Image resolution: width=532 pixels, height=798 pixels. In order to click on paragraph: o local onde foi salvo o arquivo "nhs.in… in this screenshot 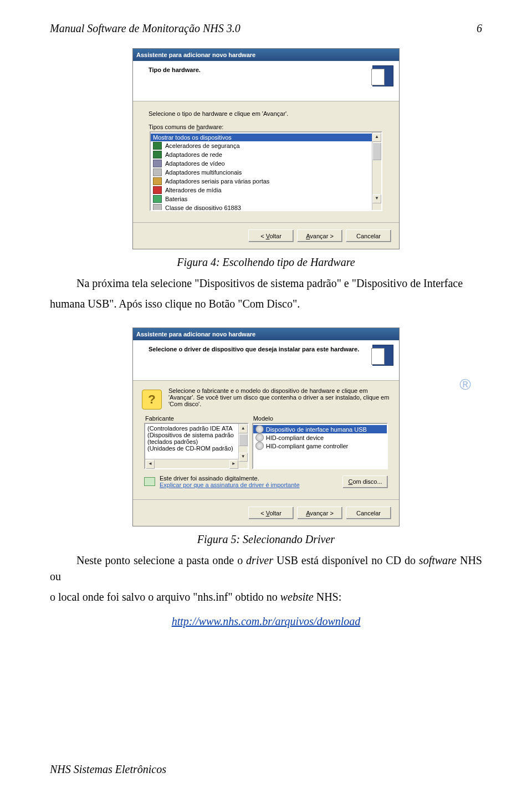, I will do `click(266, 597)`.